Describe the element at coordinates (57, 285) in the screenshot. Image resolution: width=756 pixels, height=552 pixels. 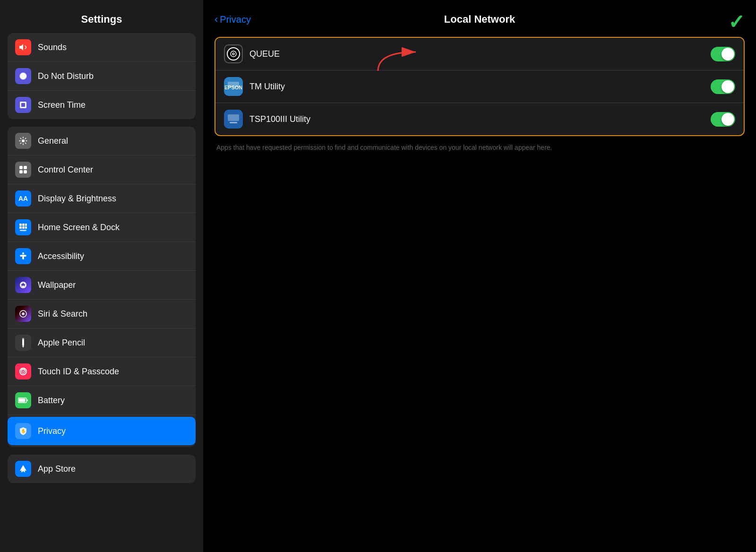
I see `wallpaper-label: Wallpaper` at that location.